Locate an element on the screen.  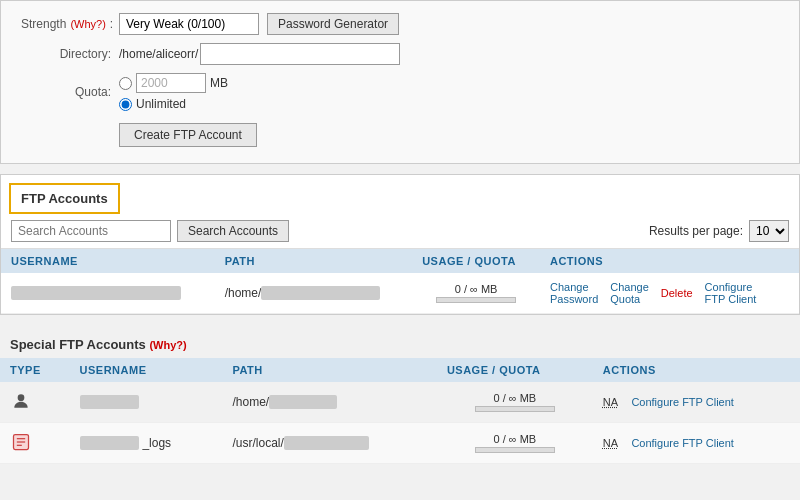
special-usage-container-1: 0 / ∞ MB is located at coordinates (515, 402).